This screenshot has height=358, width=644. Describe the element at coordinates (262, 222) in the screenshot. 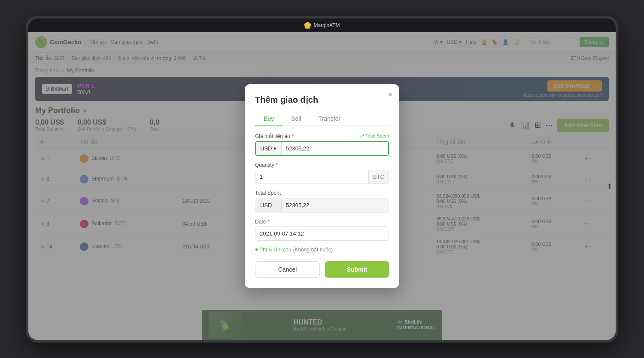

I see `date-label-text: Date *` at that location.